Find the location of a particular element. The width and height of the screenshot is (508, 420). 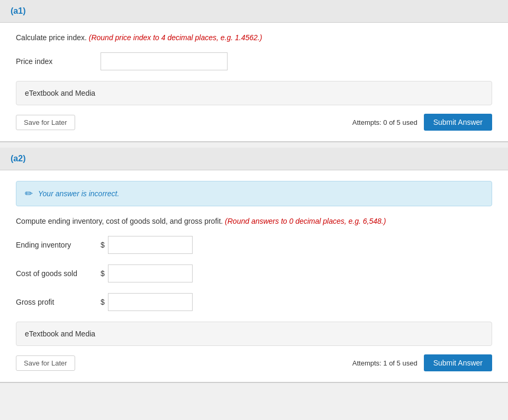

a2-attempts-text: Attempts: 1 of 5 used is located at coordinates (385, 363).